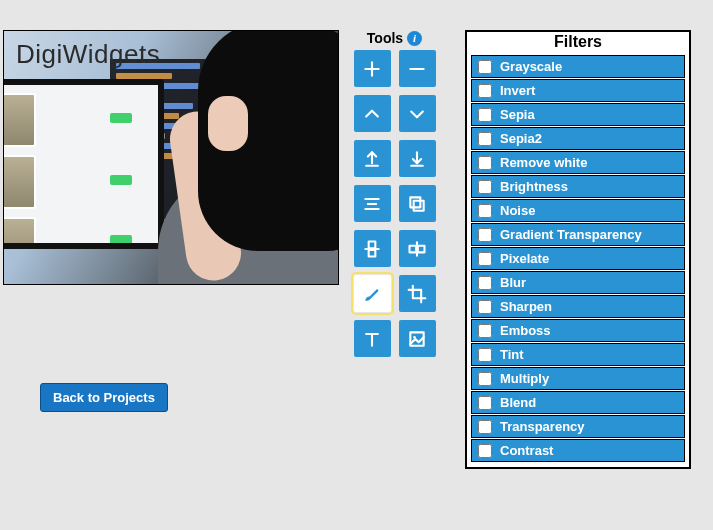  I want to click on filter-row-gradient-transparency: Gradient Transparency, so click(578, 234).